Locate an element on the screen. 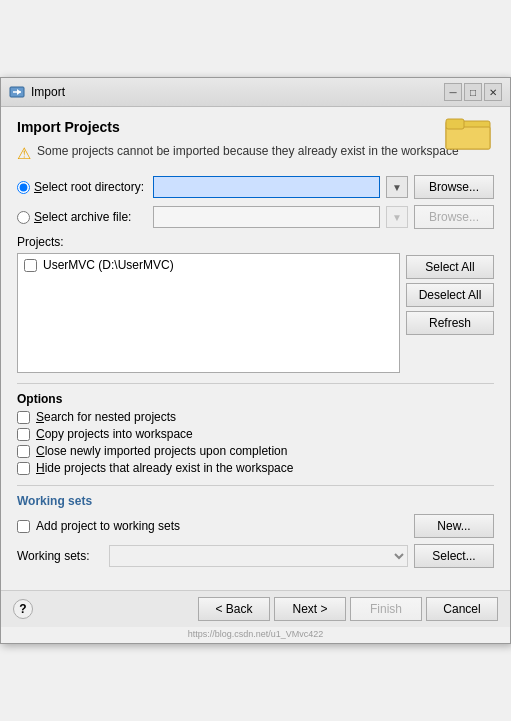 The height and width of the screenshot is (721, 511). minimize-button: ─ is located at coordinates (453, 92).